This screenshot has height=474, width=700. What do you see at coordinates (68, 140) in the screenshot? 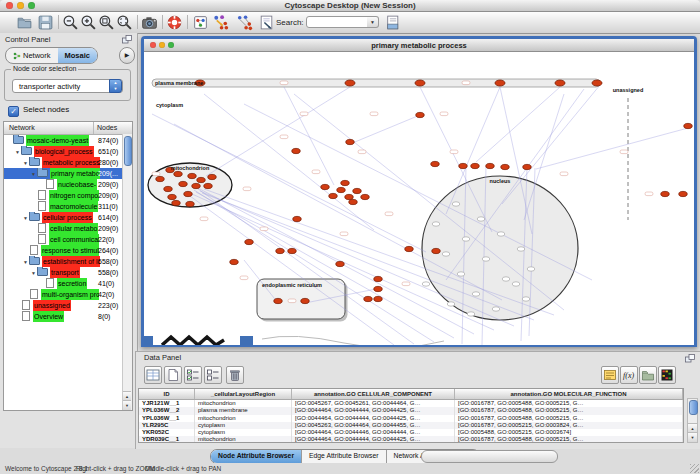
I see `tree-row: mosaic-demo-yeast874(0)` at bounding box center [68, 140].